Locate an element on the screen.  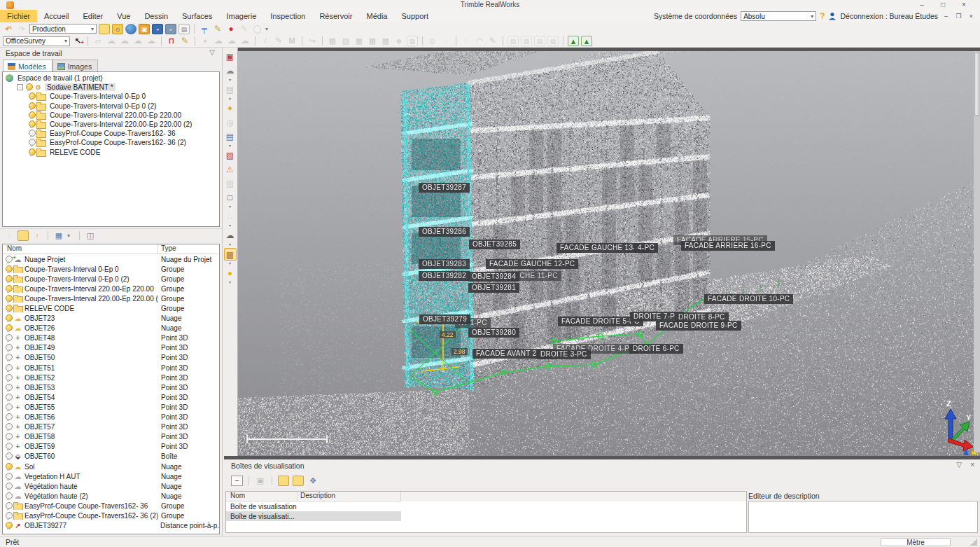
help-icon: ? is located at coordinates (822, 16).